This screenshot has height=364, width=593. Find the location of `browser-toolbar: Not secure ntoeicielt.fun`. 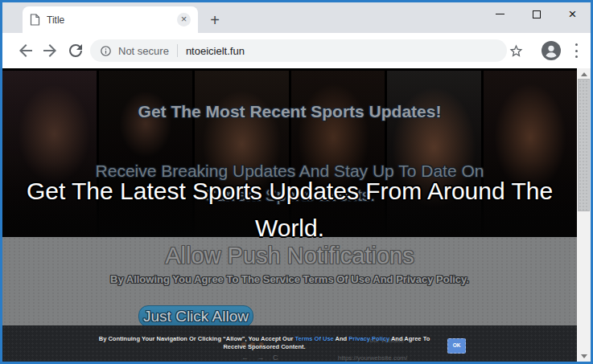

browser-toolbar: Not secure ntoeicielt.fun is located at coordinates (296, 51).